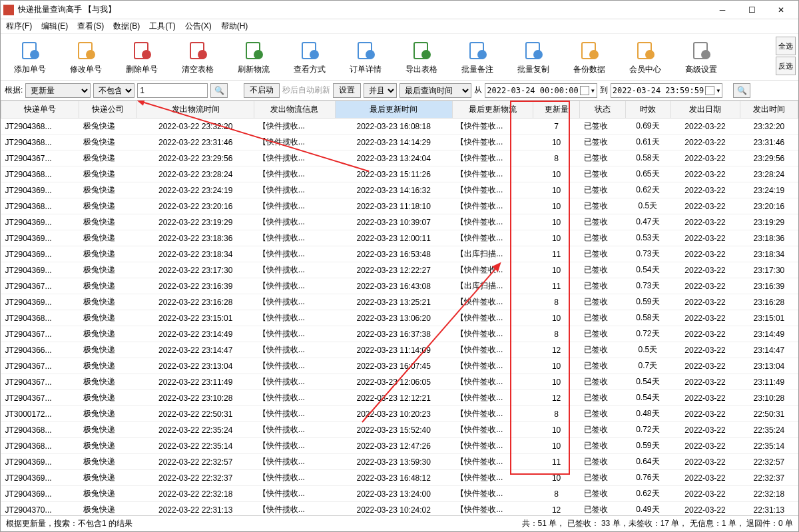  Describe the element at coordinates (706, 110) in the screenshot. I see `column-header: 发出日期` at that location.